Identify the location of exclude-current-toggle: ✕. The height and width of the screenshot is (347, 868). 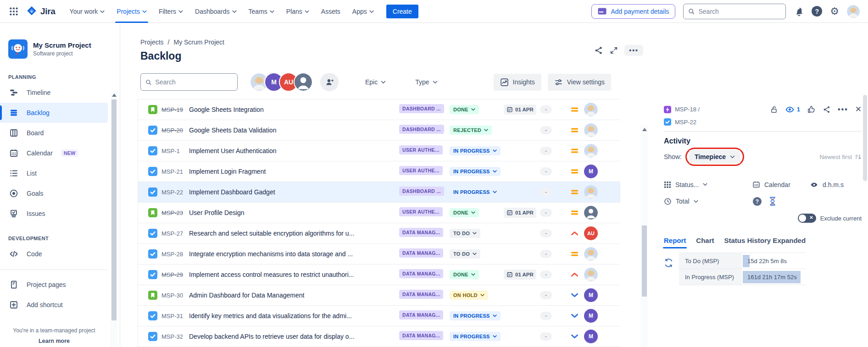
(807, 218).